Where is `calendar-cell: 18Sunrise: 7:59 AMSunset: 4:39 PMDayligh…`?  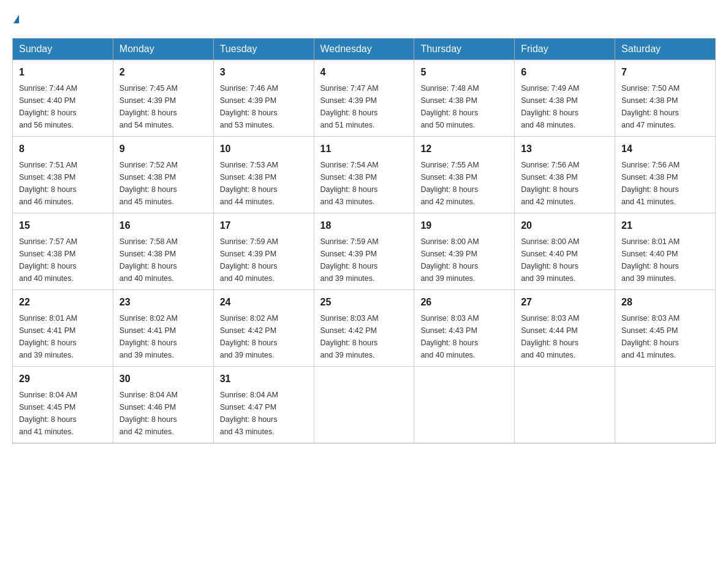
calendar-cell: 18Sunrise: 7:59 AMSunset: 4:39 PMDayligh… is located at coordinates (364, 251).